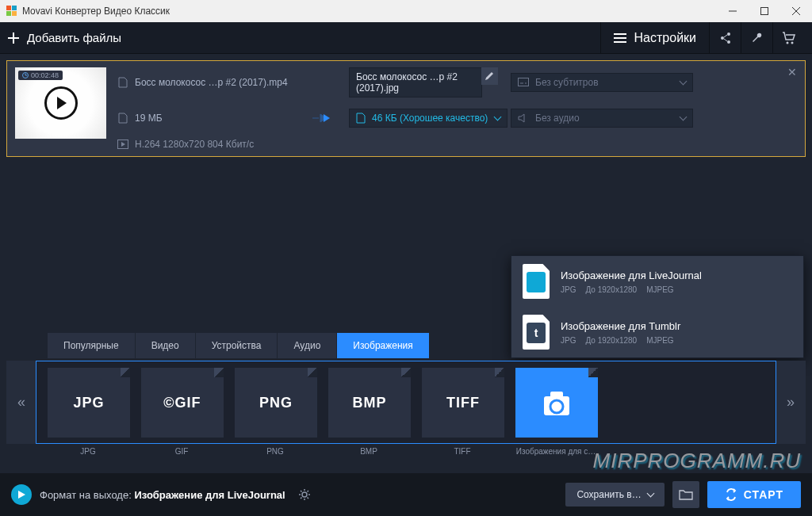 The height and width of the screenshot is (516, 812). Describe the element at coordinates (557, 118) in the screenshot. I see `audio-text: Без аудио` at that location.